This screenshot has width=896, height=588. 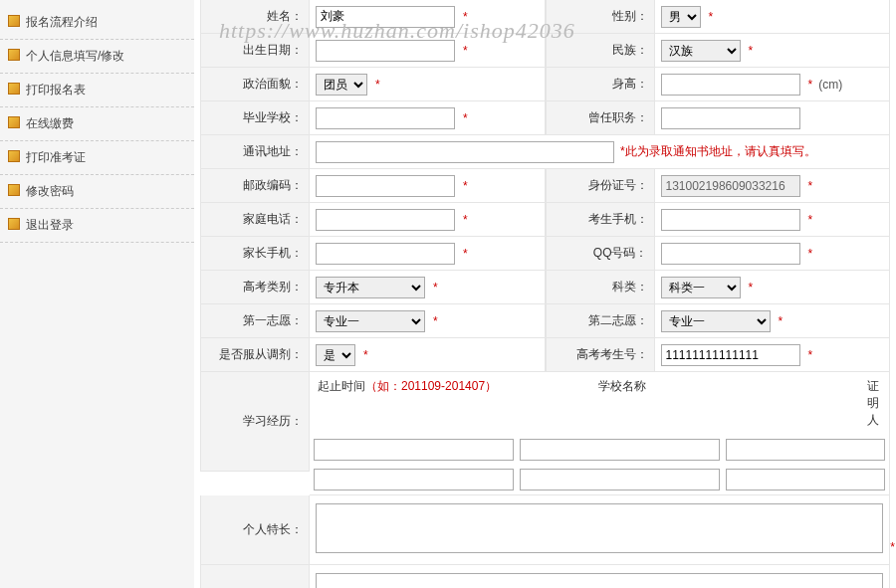 What do you see at coordinates (255, 288) in the screenshot?
I see `label-exam-type: 高考类别：` at bounding box center [255, 288].